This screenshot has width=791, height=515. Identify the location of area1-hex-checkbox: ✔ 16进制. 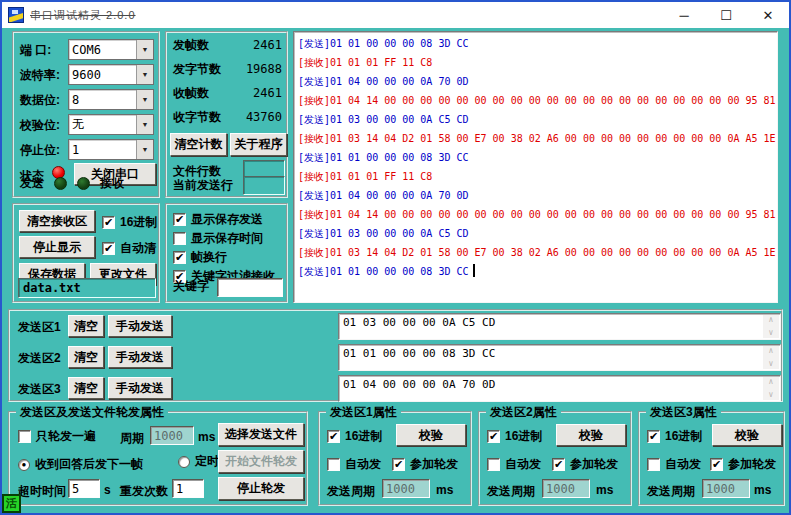
(354, 436).